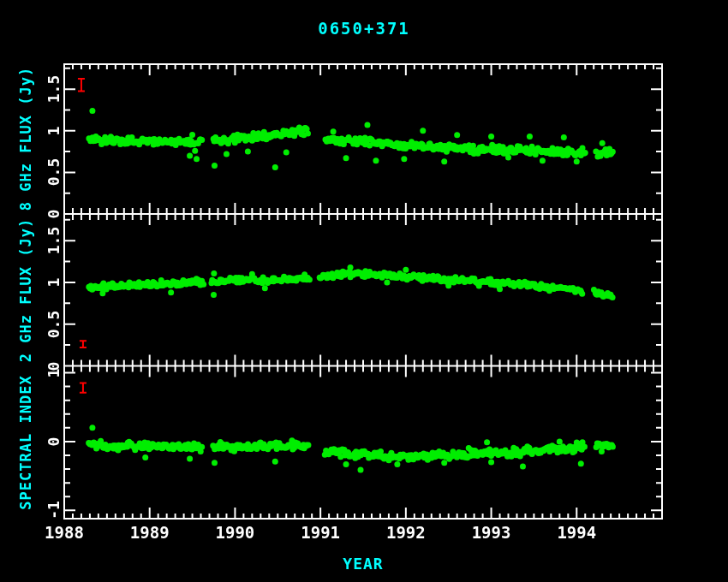  I want to click on y-axis-label-8ghz-flux: 8 GHz FLUX (Jy), so click(26, 139).